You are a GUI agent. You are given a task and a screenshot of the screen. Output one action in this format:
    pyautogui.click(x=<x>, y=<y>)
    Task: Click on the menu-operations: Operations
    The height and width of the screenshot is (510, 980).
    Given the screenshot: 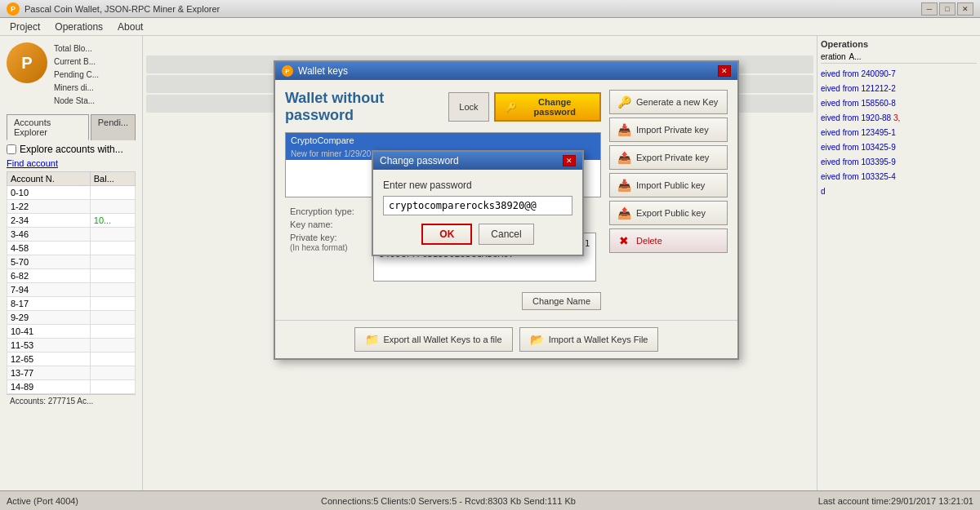 What is the action you would take?
    pyautogui.click(x=78, y=27)
    